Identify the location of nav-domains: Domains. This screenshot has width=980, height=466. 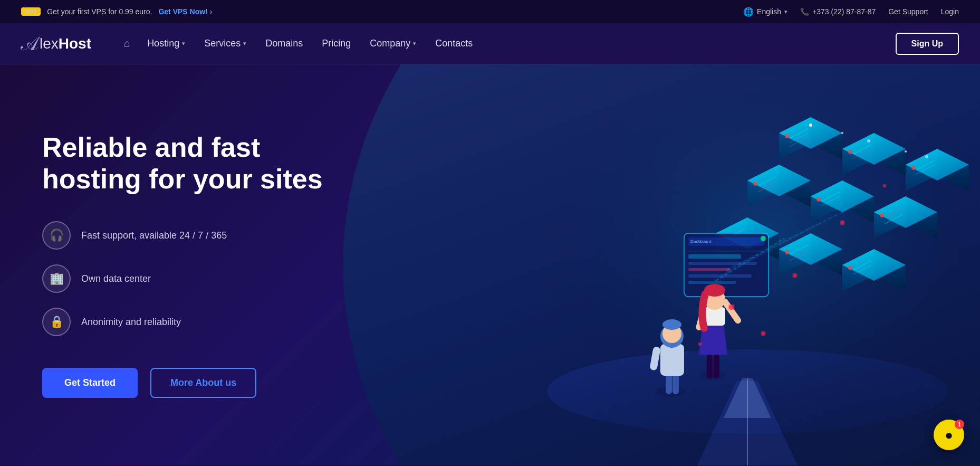
(284, 43).